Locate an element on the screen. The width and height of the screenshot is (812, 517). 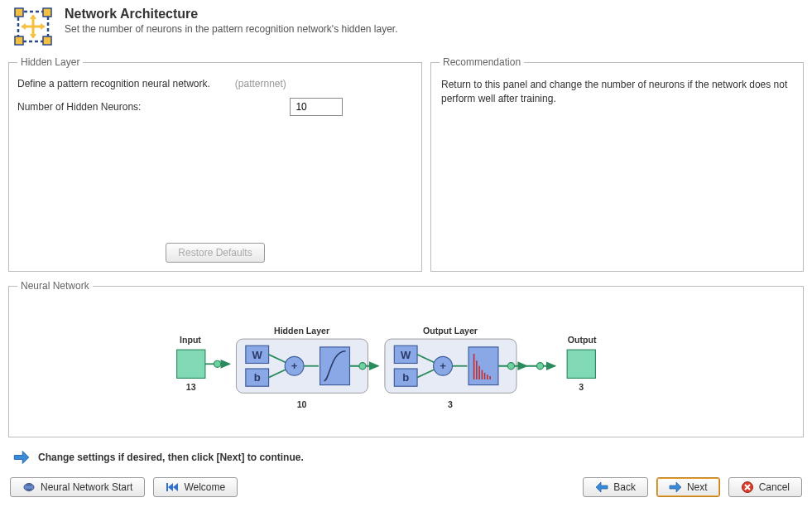
header-text: Network Architecture Set the number of n… is located at coordinates (232, 21).